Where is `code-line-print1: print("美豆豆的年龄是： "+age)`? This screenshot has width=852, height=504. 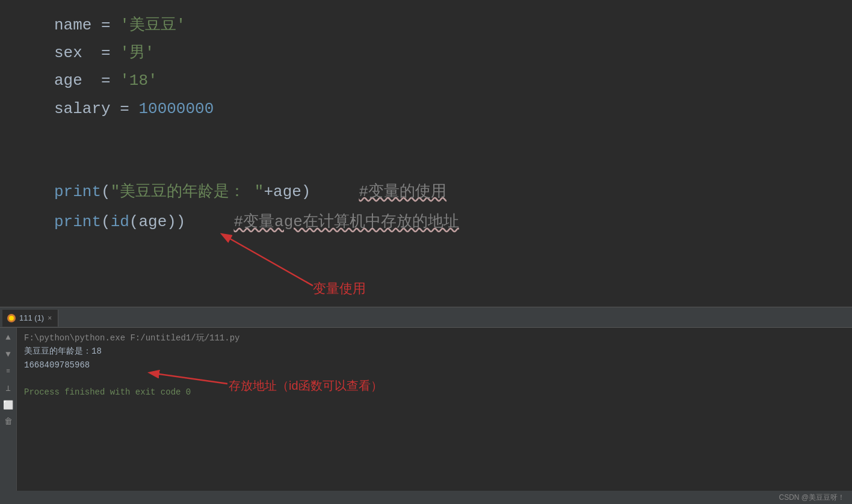
code-line-print1: print("美豆豆的年龄是： "+age) is located at coordinates (182, 192).